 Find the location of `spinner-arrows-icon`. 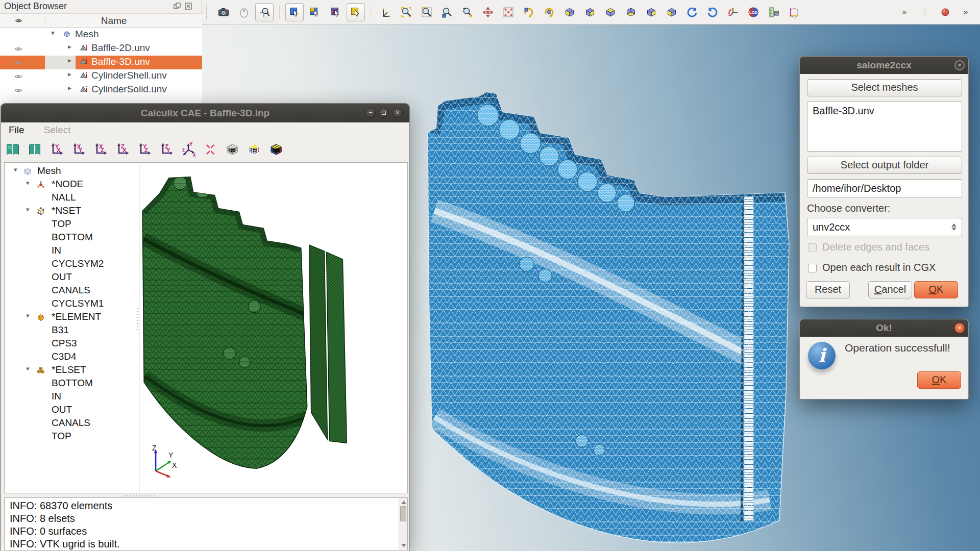

spinner-arrows-icon is located at coordinates (954, 227).